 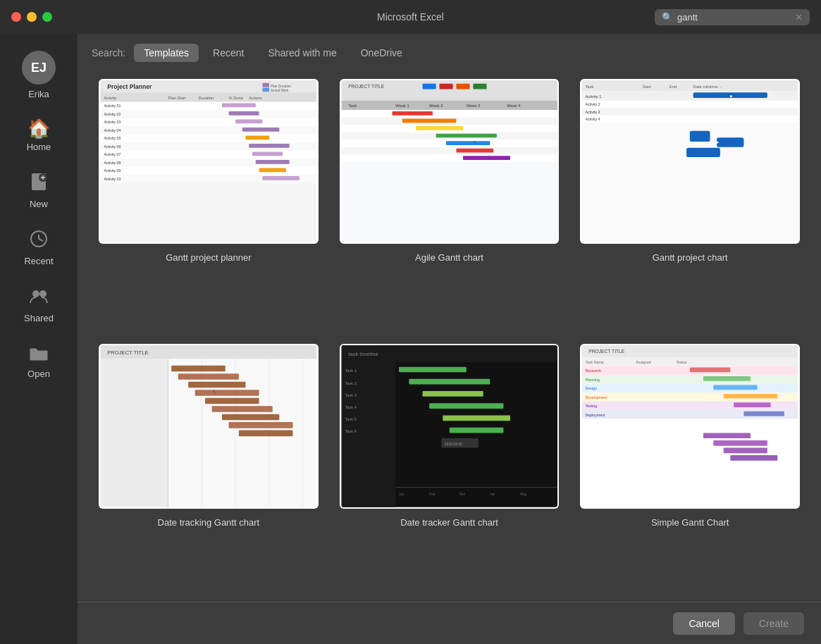 What do you see at coordinates (228, 53) in the screenshot?
I see `tab-recent: Recent` at bounding box center [228, 53].